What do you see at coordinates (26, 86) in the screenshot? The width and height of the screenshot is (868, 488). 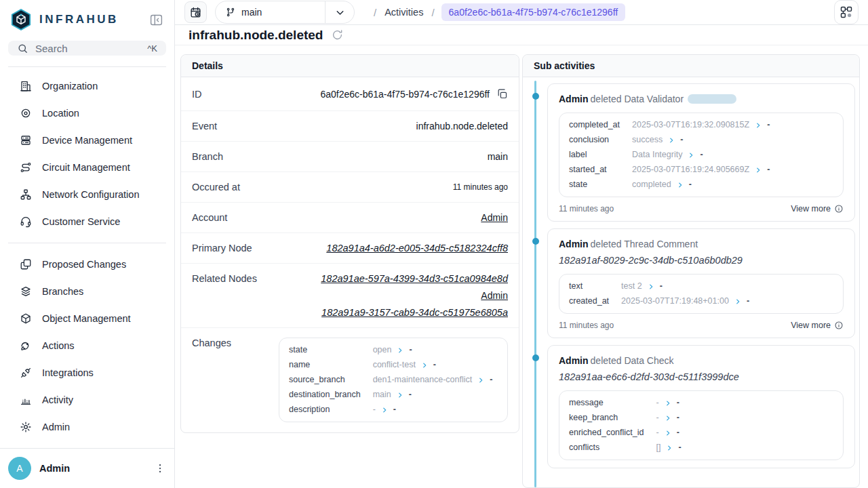 I see `building-icon` at bounding box center [26, 86].